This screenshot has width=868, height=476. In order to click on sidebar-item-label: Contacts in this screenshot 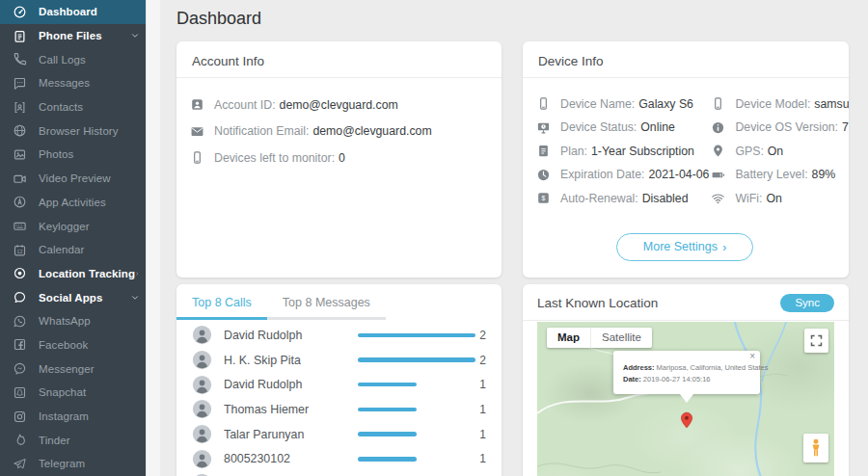, I will do `click(61, 107)`.